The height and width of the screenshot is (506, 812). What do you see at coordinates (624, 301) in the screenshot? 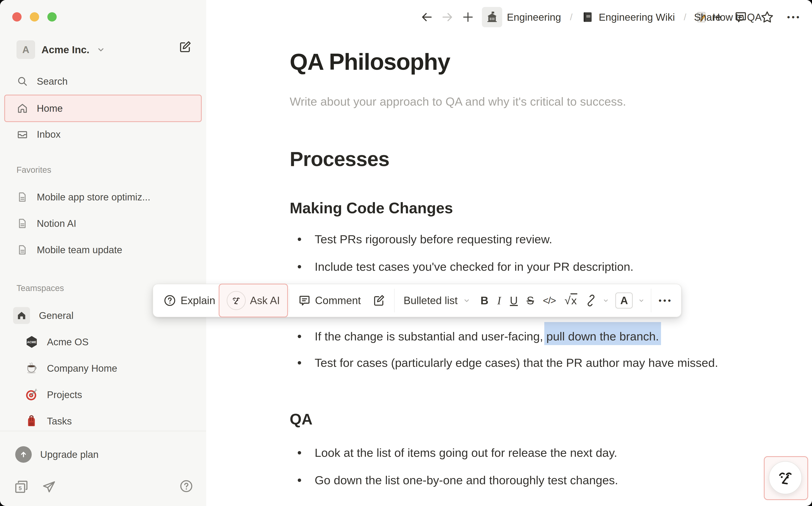
I see `text-color-letter: A` at bounding box center [624, 301].